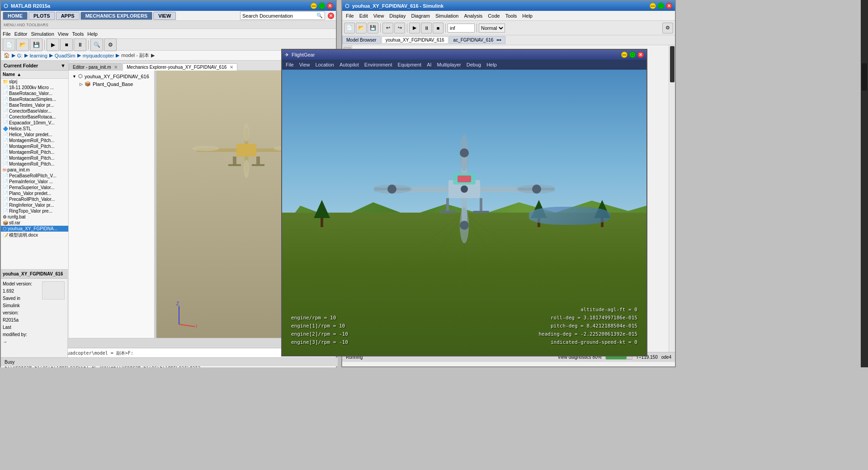 The image size is (868, 470). I want to click on tb-open-btn: 📂, so click(23, 45).